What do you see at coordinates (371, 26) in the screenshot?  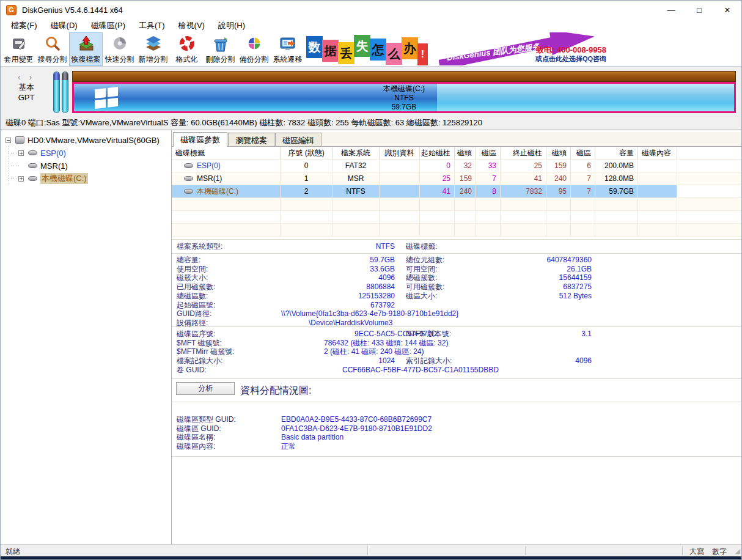 I see `menu-bar: 檔案(F) 磁碟(D) 磁碟區(P) 工具(T) 檢視(V) 說明(H)` at bounding box center [371, 26].